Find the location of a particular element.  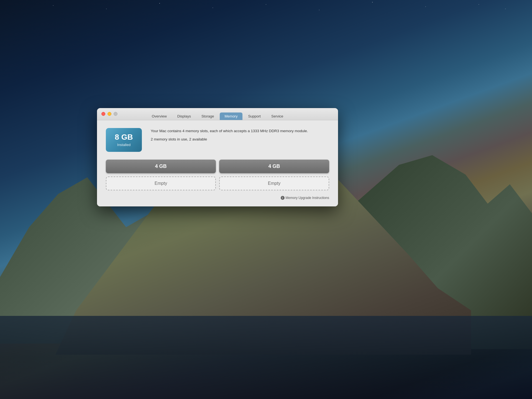

title-bar: Overview Displays Storage Memory Support… is located at coordinates (218, 114).